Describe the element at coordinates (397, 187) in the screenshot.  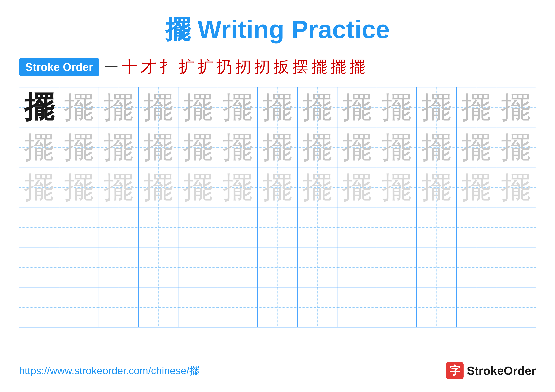
I see `grid-cell-2-9: 擺` at that location.